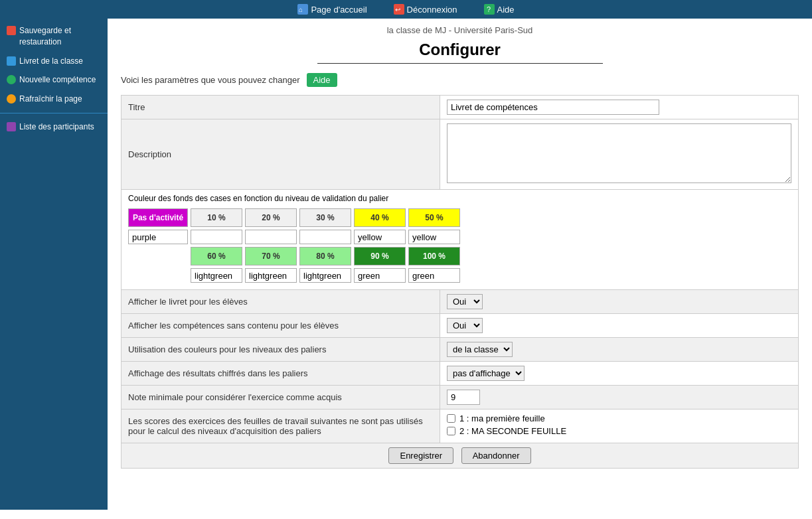  Describe the element at coordinates (54, 127) in the screenshot. I see `sidebar-item-liste: Liste des participants` at that location.